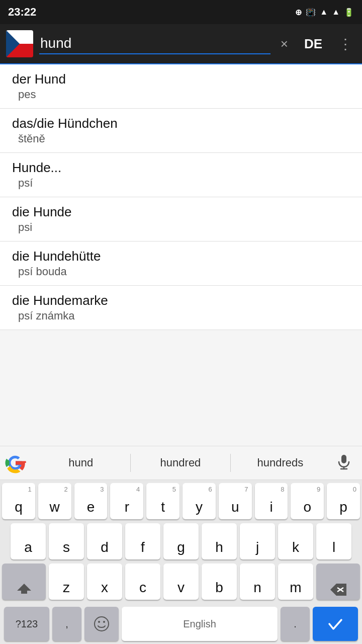  I want to click on result-translation-1: štěně, so click(181, 139).